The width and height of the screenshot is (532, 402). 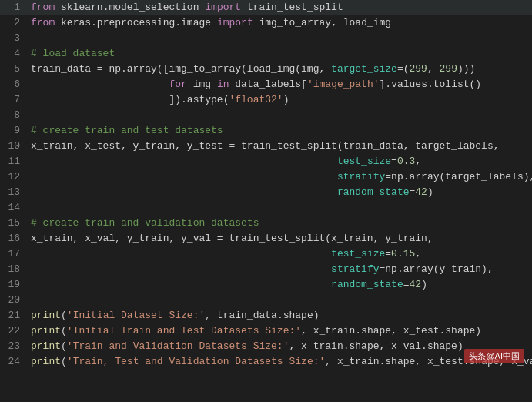 What do you see at coordinates (266, 193) in the screenshot?
I see `code-line-13: 13 random_state=42)` at bounding box center [266, 193].